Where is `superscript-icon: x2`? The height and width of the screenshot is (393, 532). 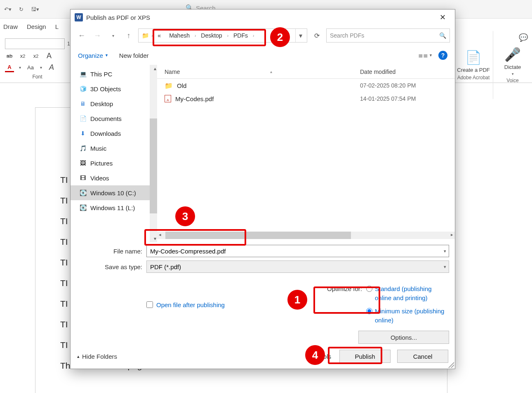
superscript-icon: x2 is located at coordinates (36, 56).